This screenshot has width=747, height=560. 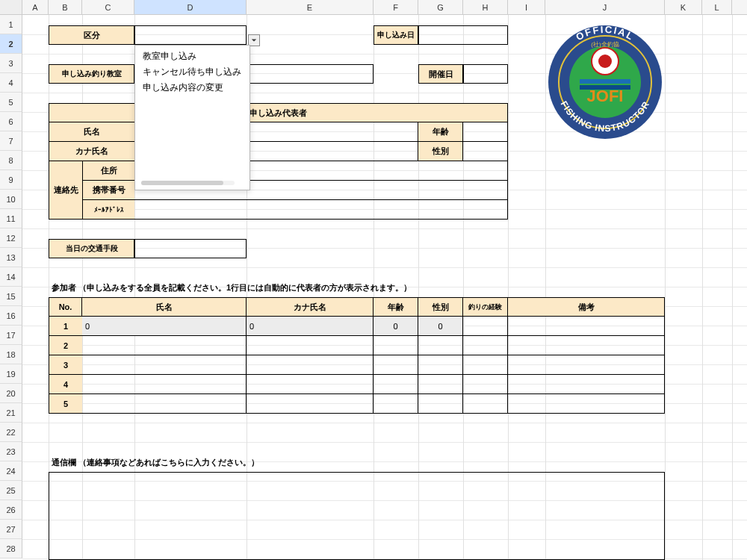 I want to click on row-header-4: 4, so click(x=11, y=83).